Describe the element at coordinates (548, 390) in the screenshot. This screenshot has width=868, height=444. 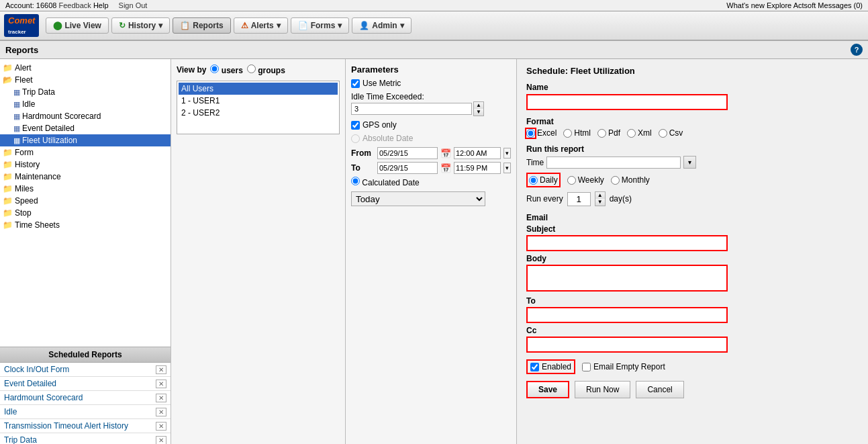
I see `save-button: Save` at that location.